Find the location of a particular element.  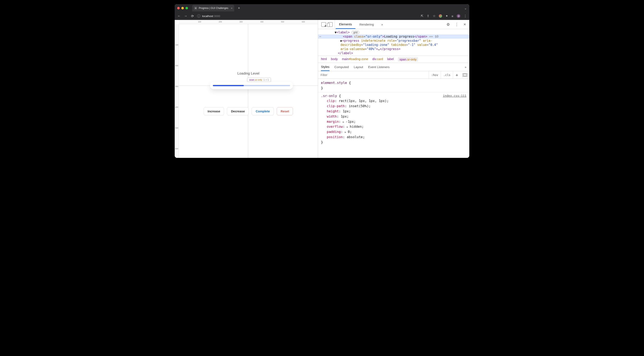

button-row: Increase Decrease Complete Reset is located at coordinates (248, 111).